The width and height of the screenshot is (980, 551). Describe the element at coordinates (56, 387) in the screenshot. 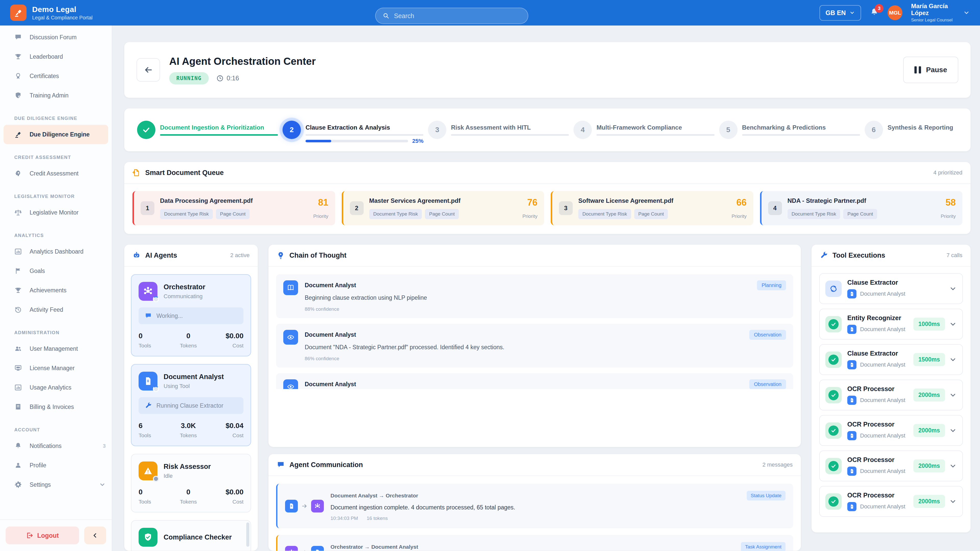

I see `sidebar-item-usage-analytics: Usage Analytics` at that location.